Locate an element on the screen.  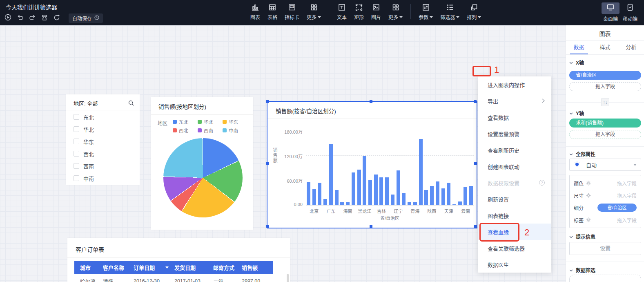
filter-option-华北: 华北 is located at coordinates (84, 129).